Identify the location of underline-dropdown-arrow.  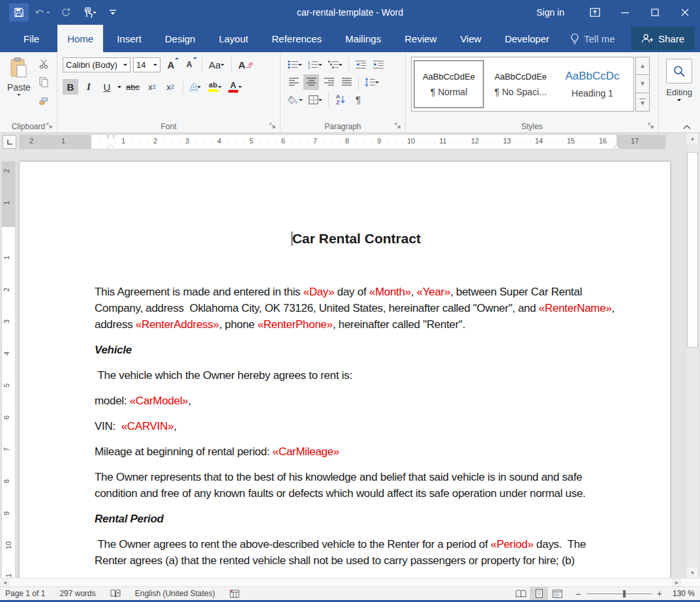
(119, 88).